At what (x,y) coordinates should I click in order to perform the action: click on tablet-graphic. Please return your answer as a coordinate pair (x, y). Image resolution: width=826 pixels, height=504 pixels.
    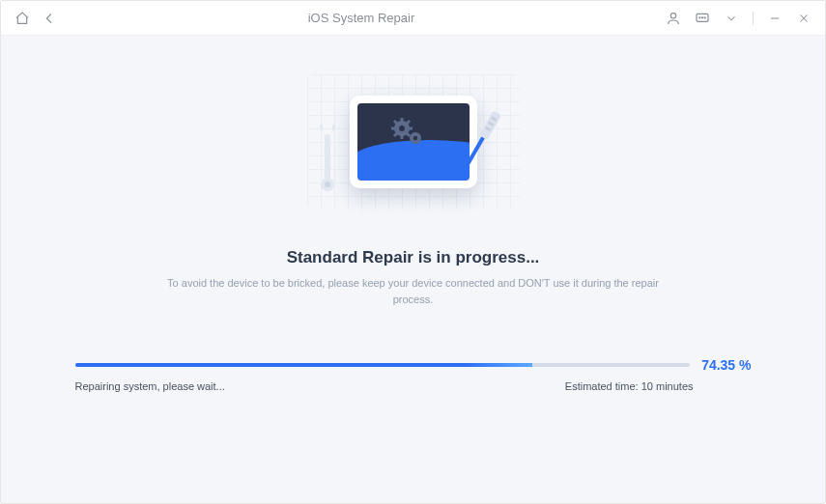
    Looking at the image, I should click on (413, 142).